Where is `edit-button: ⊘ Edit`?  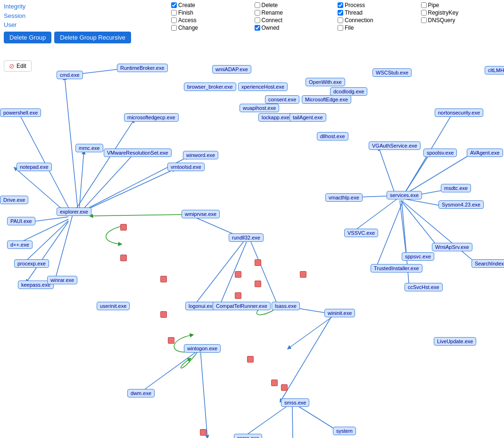 edit-button: ⊘ Edit is located at coordinates (18, 66).